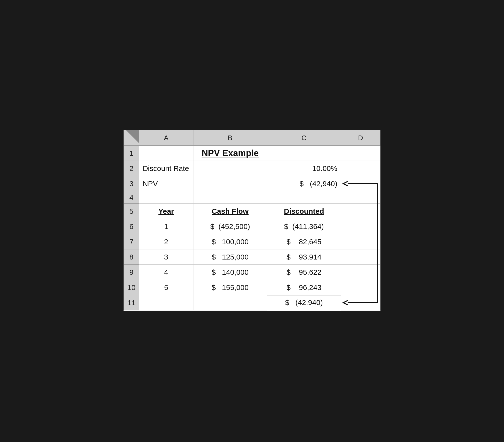 This screenshot has height=442, width=504. What do you see at coordinates (166, 138) in the screenshot?
I see `col-header-a: A` at bounding box center [166, 138].